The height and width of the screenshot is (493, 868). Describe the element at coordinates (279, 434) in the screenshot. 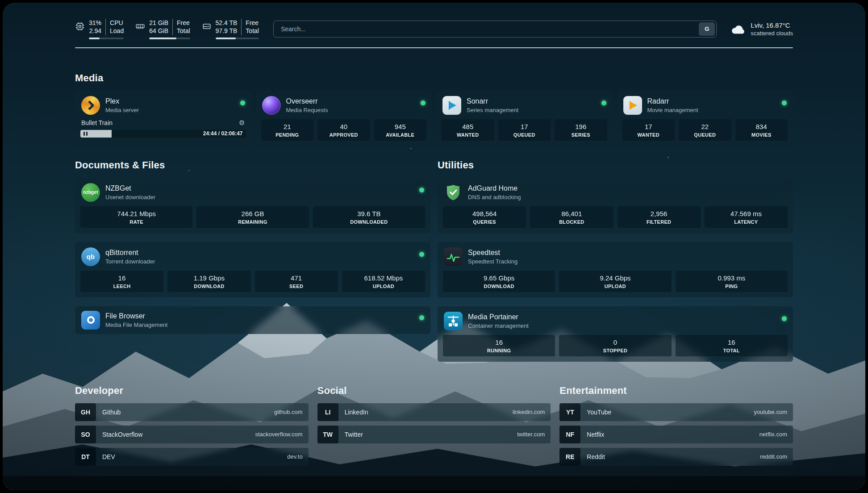

I see `bookmark-url: stackoverflow.com` at that location.